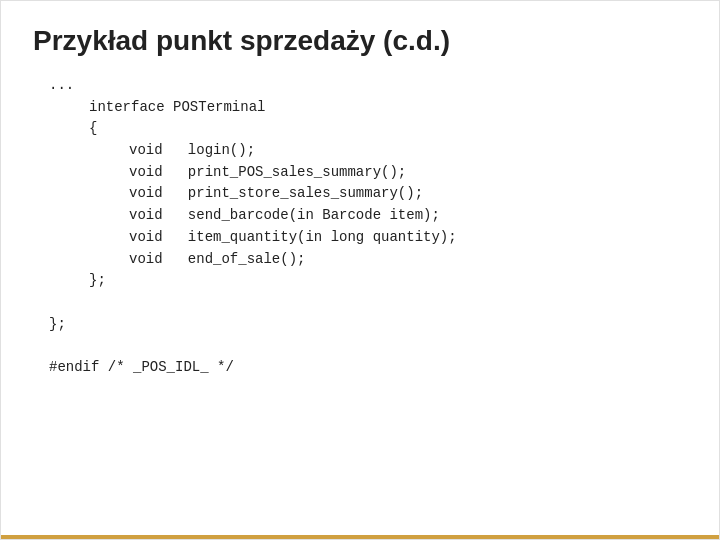 The height and width of the screenshot is (540, 720). What do you see at coordinates (247, 259) in the screenshot?
I see `method-body-5: end_of_sale();` at bounding box center [247, 259].